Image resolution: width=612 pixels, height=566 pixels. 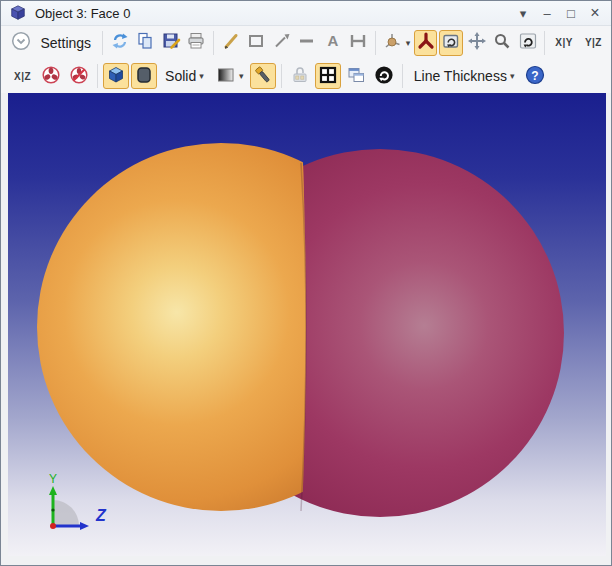 What do you see at coordinates (184, 76) in the screenshot?
I see `display-mode-dropdown: Solid ▾` at bounding box center [184, 76].